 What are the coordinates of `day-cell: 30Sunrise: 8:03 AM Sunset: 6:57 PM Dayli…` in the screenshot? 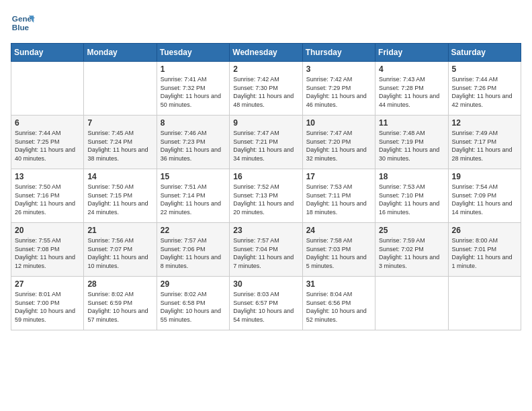 It's located at (266, 304).